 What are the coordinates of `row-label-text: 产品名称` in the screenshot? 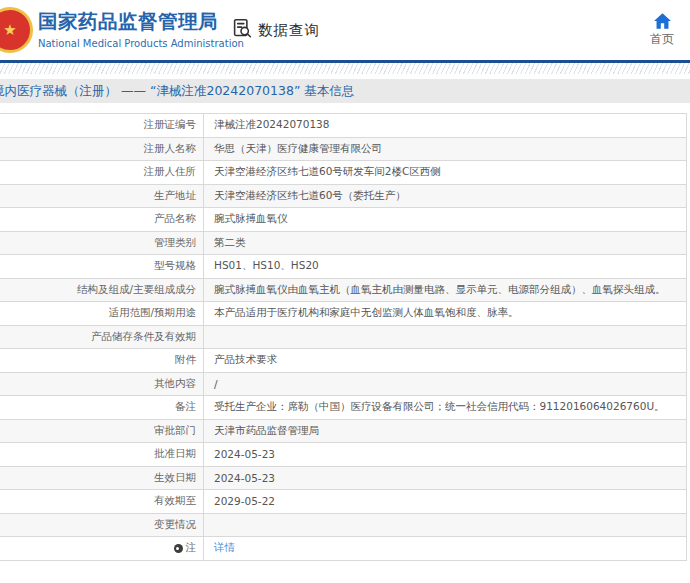 It's located at (175, 219).